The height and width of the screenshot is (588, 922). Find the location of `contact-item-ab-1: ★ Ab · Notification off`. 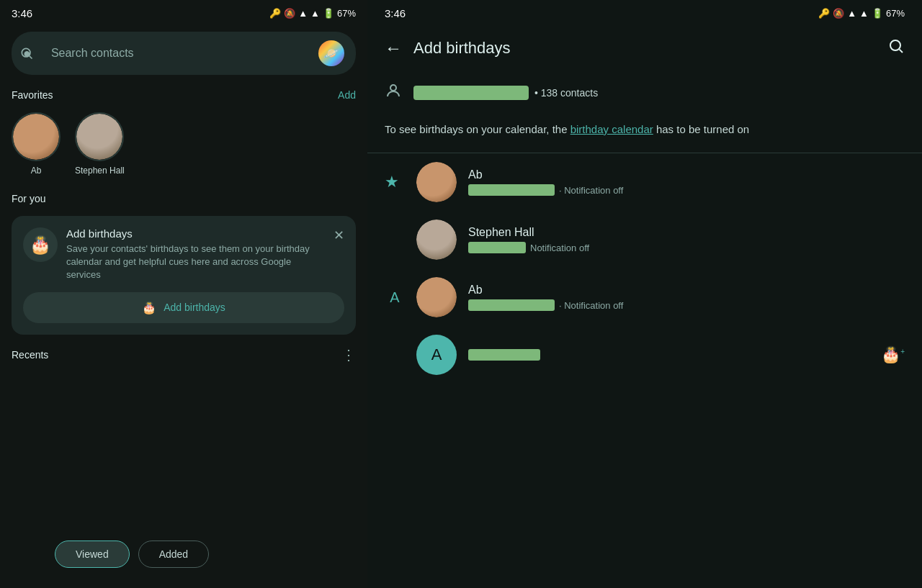

contact-item-ab-1: ★ Ab · Notification off is located at coordinates (645, 182).